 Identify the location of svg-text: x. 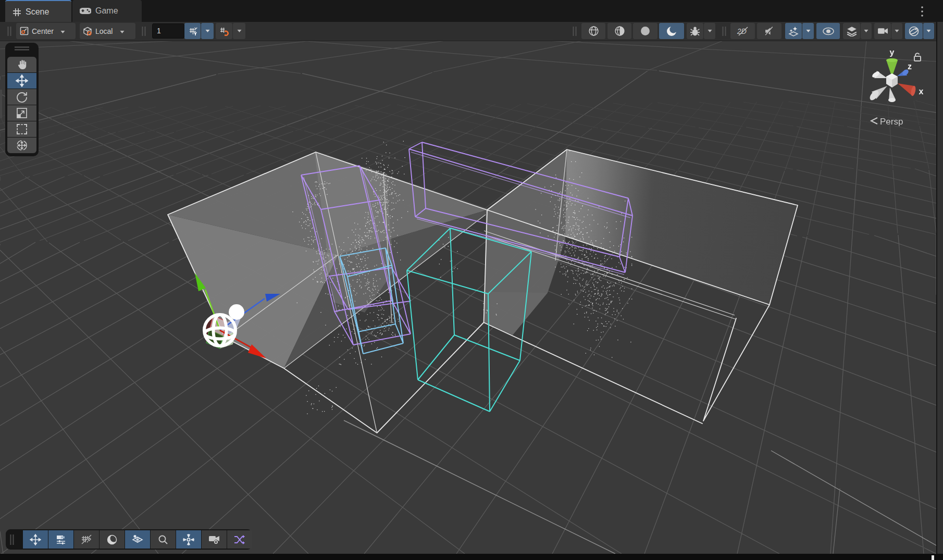
(921, 92).